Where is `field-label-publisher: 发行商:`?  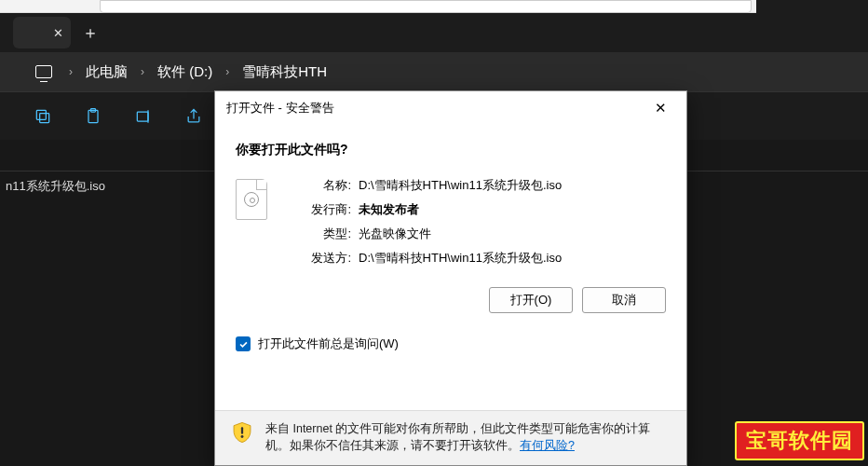
field-label-publisher: 发行商: is located at coordinates (318, 210).